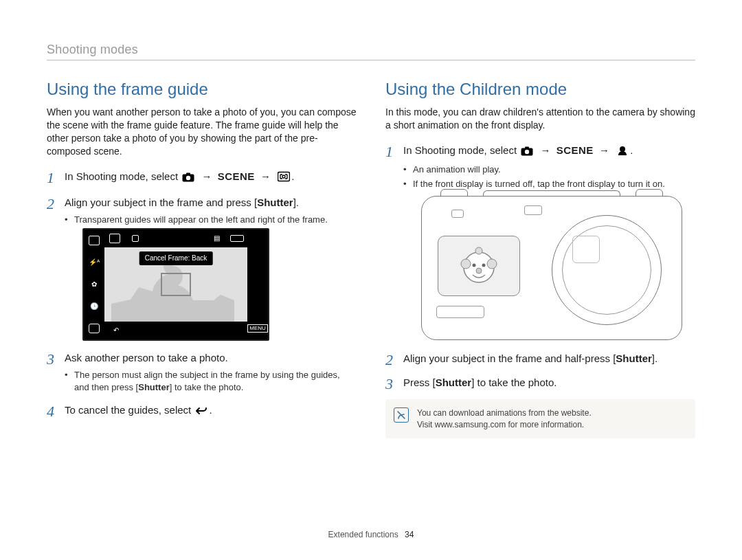  What do you see at coordinates (540, 89) in the screenshot?
I see `right-title: Using the Children mode` at bounding box center [540, 89].